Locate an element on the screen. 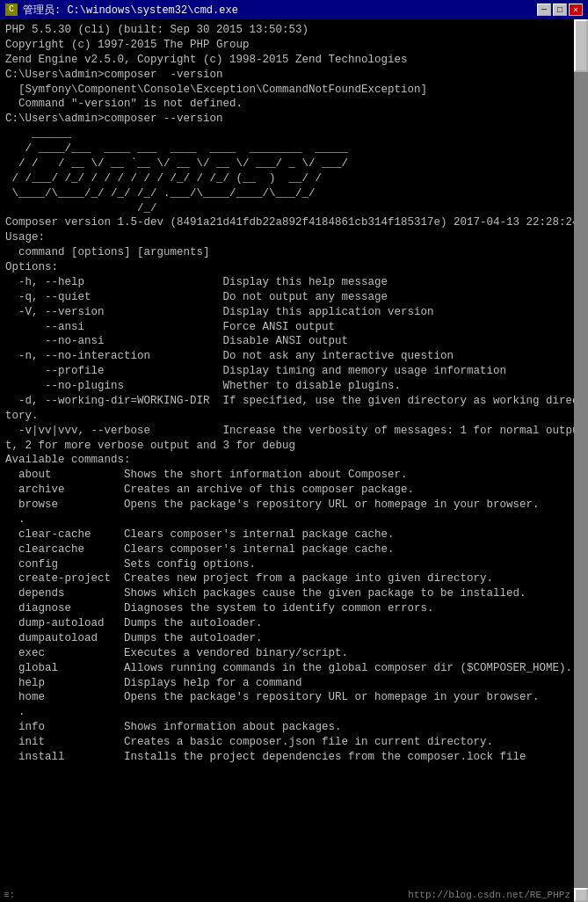 The image size is (588, 902). terminal-line: /_/ is located at coordinates (294, 209).